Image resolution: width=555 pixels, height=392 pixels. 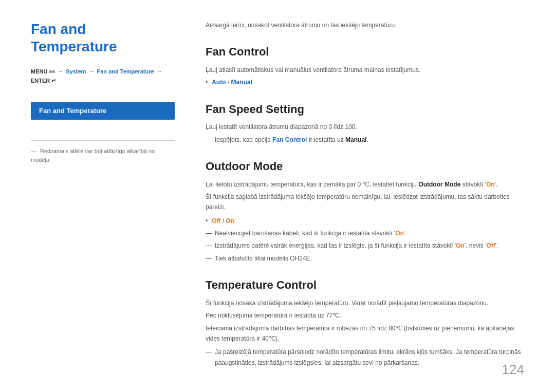 I want to click on outdoor-mode-title: Outdoor Mode, so click(x=365, y=166).